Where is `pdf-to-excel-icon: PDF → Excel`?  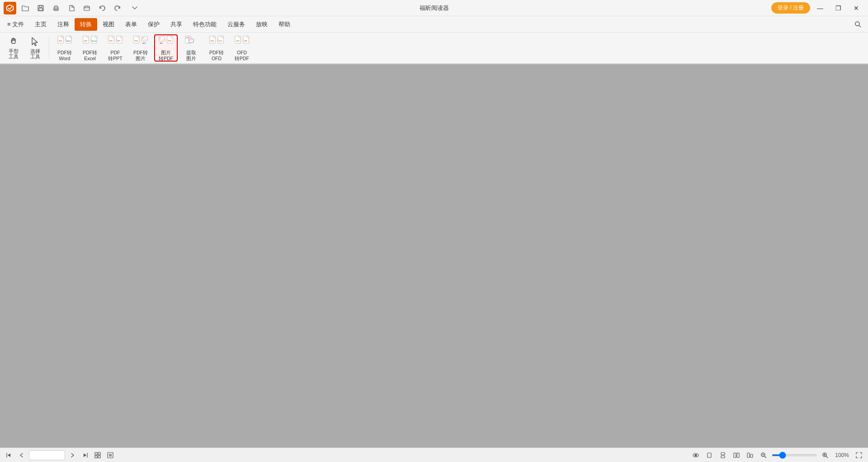 pdf-to-excel-icon: PDF → Excel is located at coordinates (90, 42).